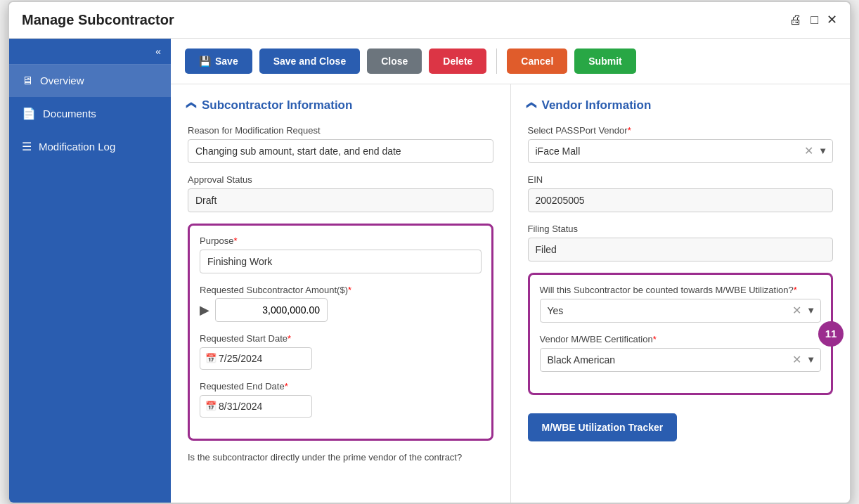 The height and width of the screenshot is (504, 859). What do you see at coordinates (340, 105) in the screenshot?
I see `subcontractor-section-header: ❮ Subcontractor Information` at bounding box center [340, 105].